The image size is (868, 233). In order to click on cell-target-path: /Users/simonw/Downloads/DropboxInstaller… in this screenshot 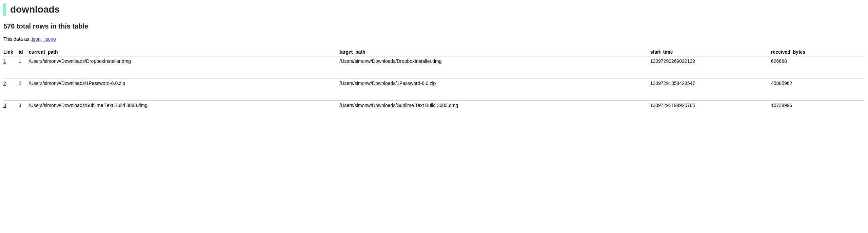, I will do `click(495, 67)`.